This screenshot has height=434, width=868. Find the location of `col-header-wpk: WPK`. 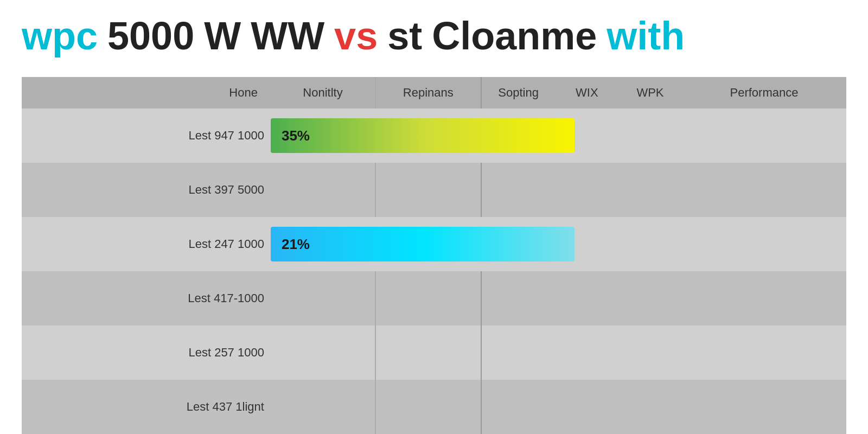

col-header-wpk: WPK is located at coordinates (650, 93).